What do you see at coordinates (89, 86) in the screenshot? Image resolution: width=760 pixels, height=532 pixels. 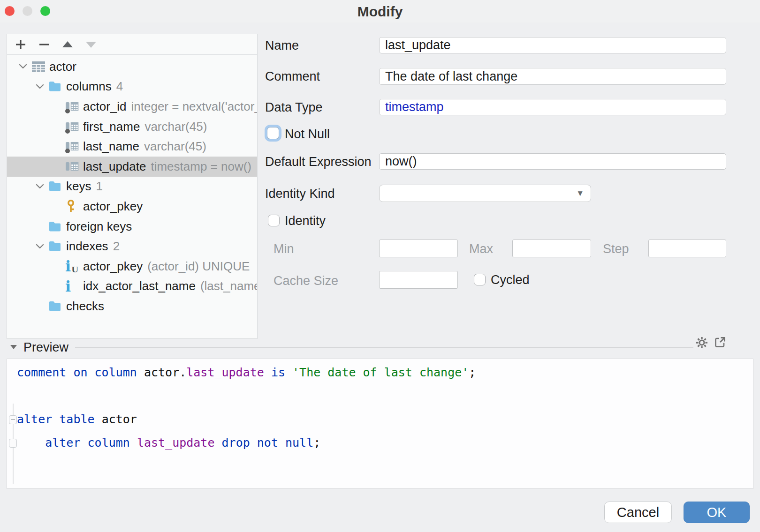 I see `tree-item-label: columns` at bounding box center [89, 86].